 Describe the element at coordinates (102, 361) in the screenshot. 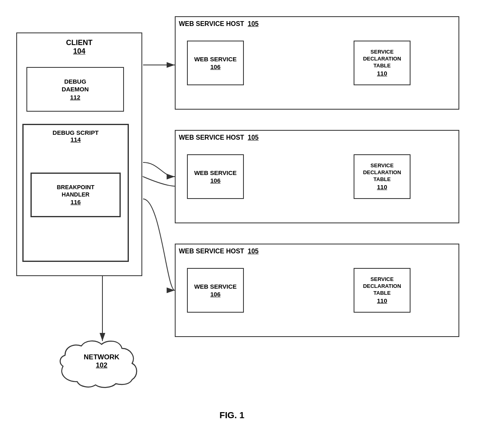

I see `network-label: NETWORK 102` at that location.